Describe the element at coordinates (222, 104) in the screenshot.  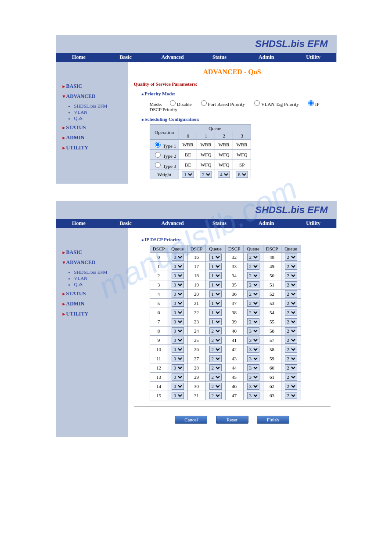
I see `mode-option-port-based-priority: Port Based Priority` at that location.